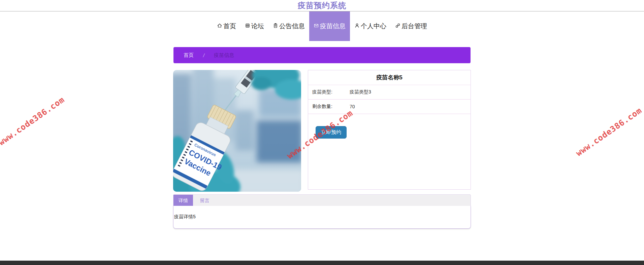 The height and width of the screenshot is (265, 644). Describe the element at coordinates (248, 26) in the screenshot. I see `forum-icon` at that location.